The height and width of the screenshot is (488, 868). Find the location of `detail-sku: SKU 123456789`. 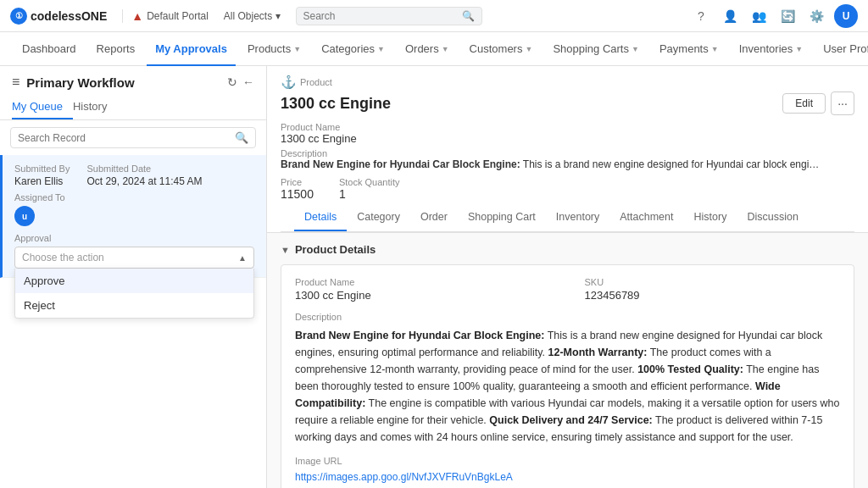

detail-sku: SKU 123456789 is located at coordinates (713, 290).